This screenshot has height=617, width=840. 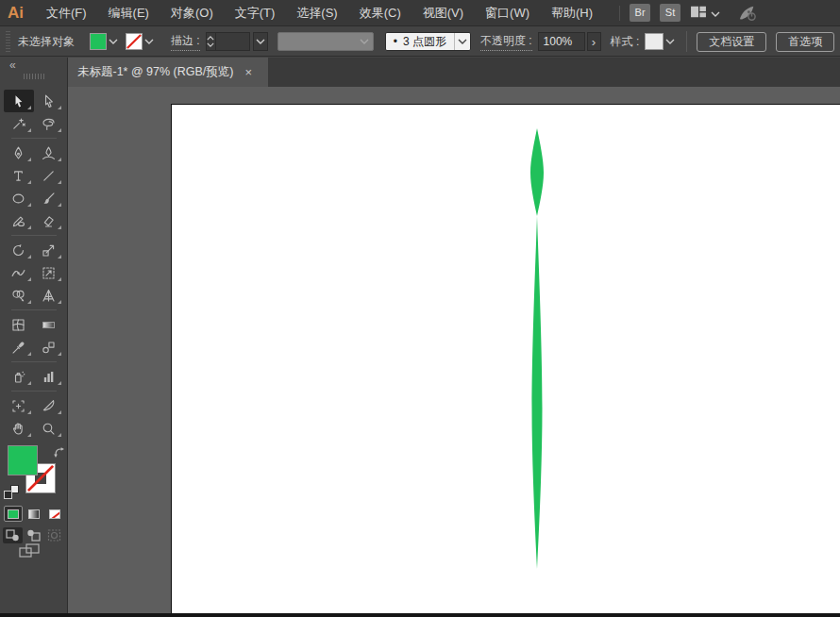 I want to click on stroke-color-dropdown, so click(x=149, y=42).